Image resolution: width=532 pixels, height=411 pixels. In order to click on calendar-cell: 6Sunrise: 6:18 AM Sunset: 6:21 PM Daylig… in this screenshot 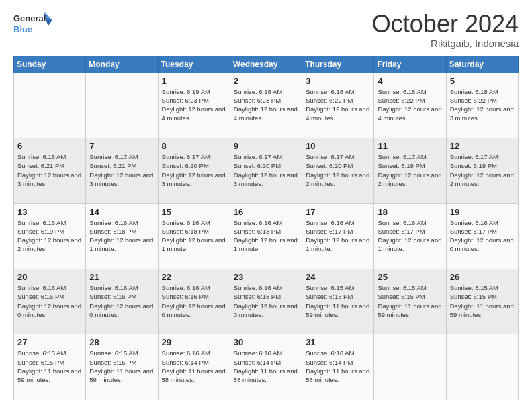, I will do `click(50, 171)`.